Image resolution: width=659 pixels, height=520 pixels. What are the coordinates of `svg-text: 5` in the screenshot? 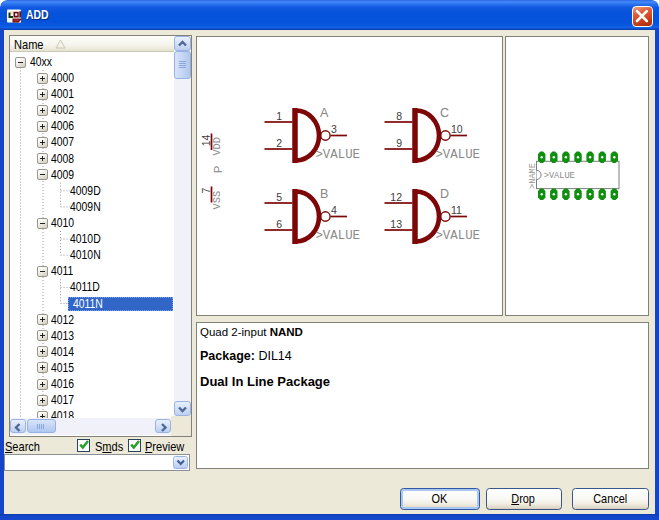 It's located at (279, 196).